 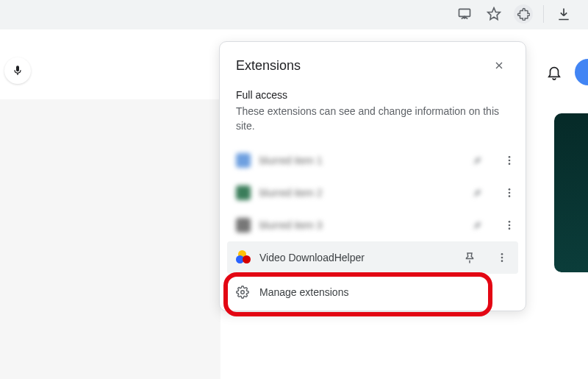 I want to click on manage-extensions-label: Manage extensions, so click(x=304, y=292).